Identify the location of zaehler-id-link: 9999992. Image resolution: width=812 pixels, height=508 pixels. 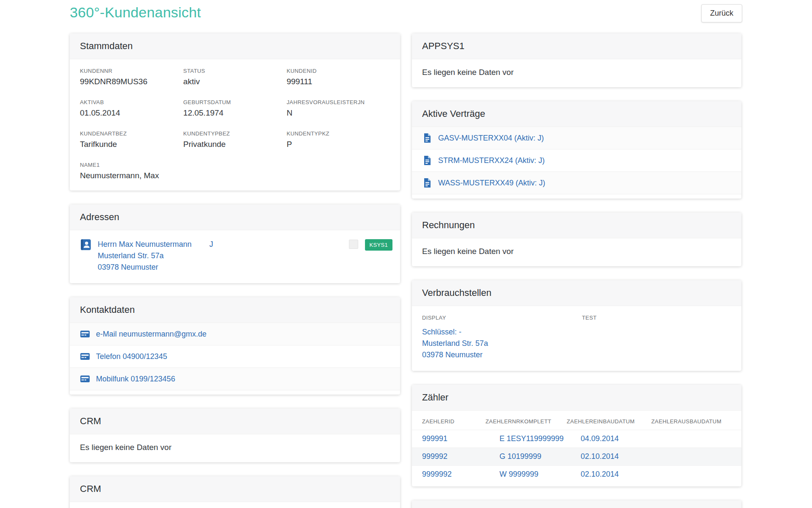
(437, 474).